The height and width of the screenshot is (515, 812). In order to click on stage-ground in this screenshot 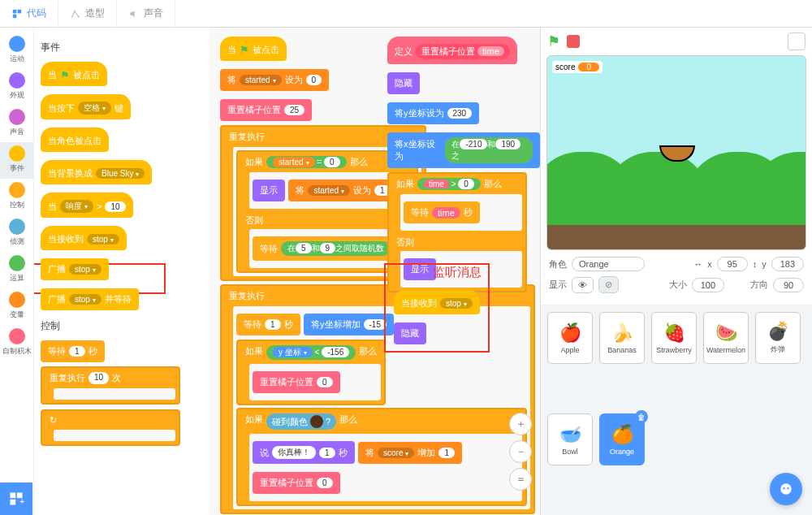, I will do `click(676, 237)`.